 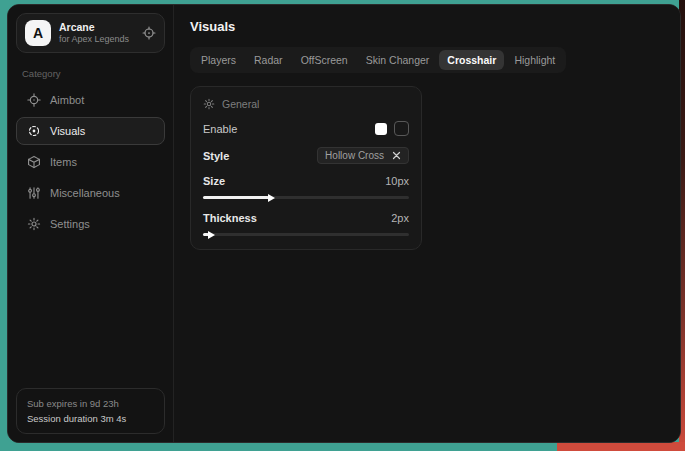 I want to click on sidebar-item-label: Settings, so click(x=70, y=224).